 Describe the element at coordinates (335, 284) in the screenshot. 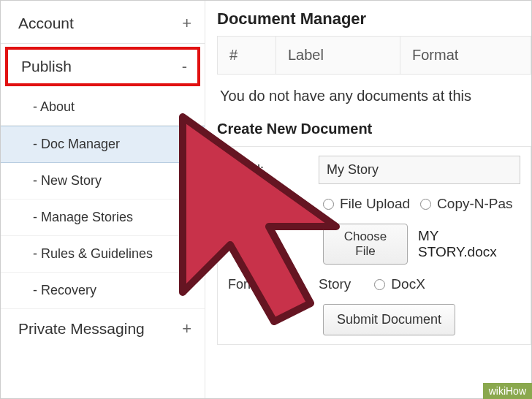

I see `format-story: Story` at that location.